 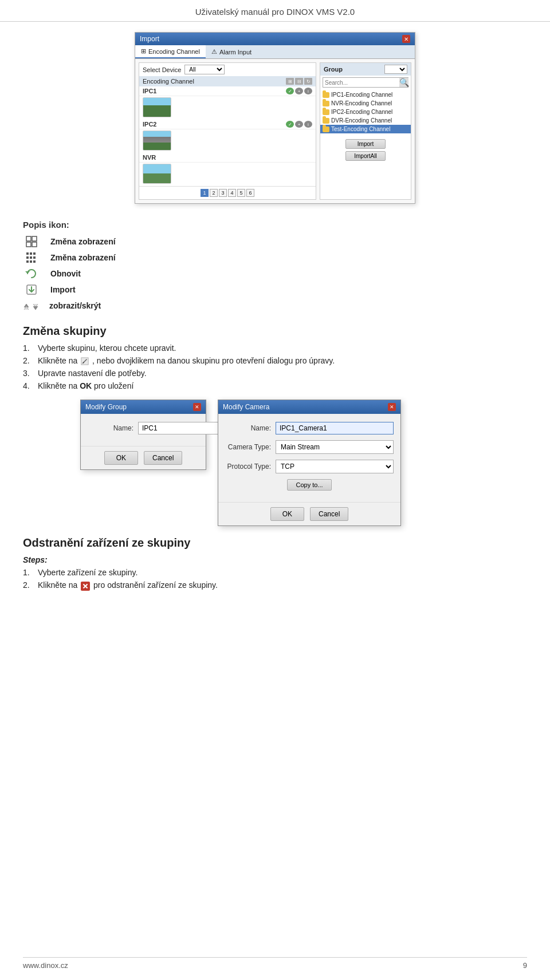 I want to click on modify-group-footer: OK Cancel, so click(x=143, y=458).